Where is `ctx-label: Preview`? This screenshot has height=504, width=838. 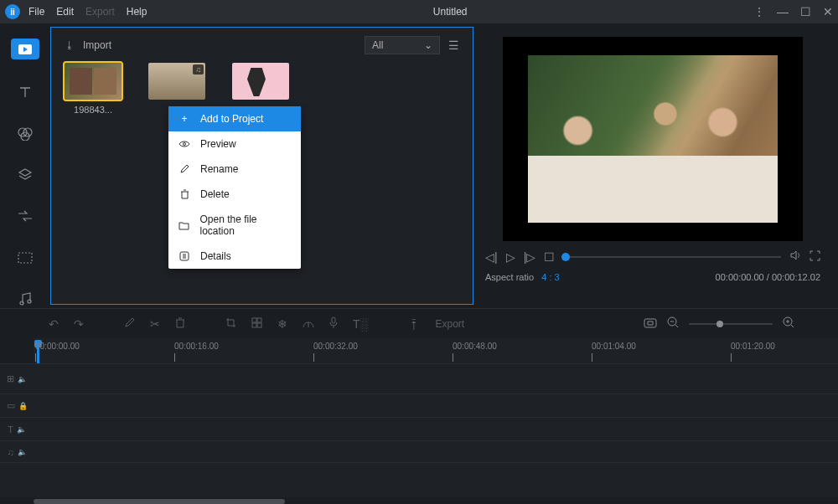
ctx-label: Preview is located at coordinates (218, 144).